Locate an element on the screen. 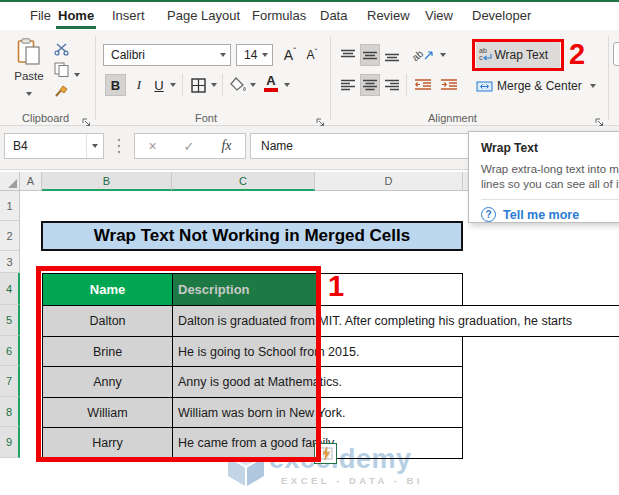 The width and height of the screenshot is (619, 495). shrink-font-glyph: A is located at coordinates (310, 55).